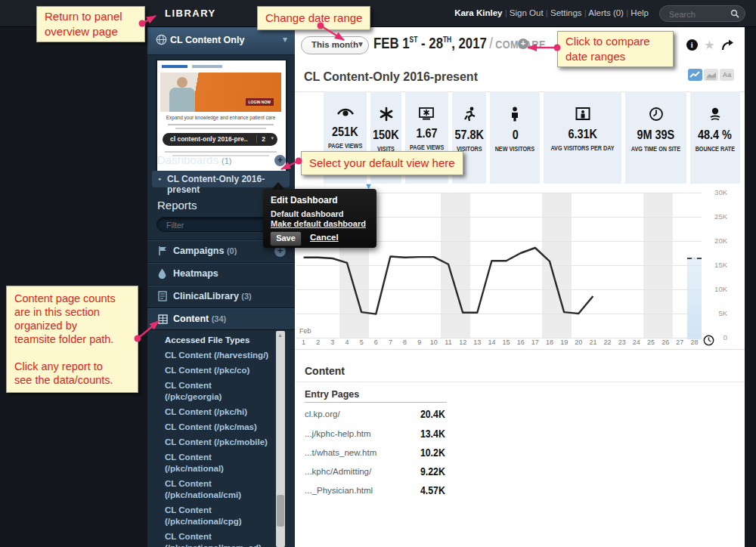 The height and width of the screenshot is (547, 756). What do you see at coordinates (608, 342) in the screenshot?
I see `x-tick: 22` at bounding box center [608, 342].